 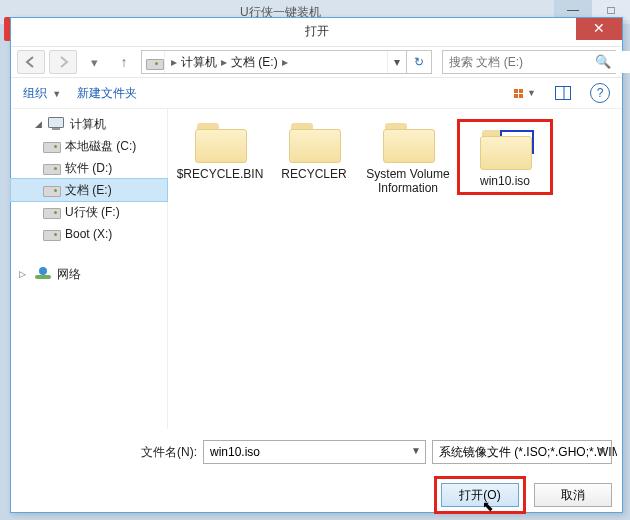 I want to click on sidebar-item-drive: U行侠 (F:), so click(x=89, y=212).